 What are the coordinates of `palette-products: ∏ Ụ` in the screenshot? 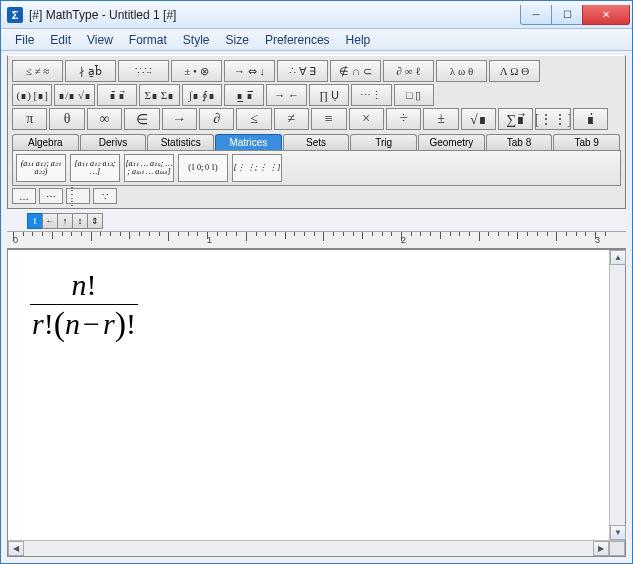 It's located at (329, 95).